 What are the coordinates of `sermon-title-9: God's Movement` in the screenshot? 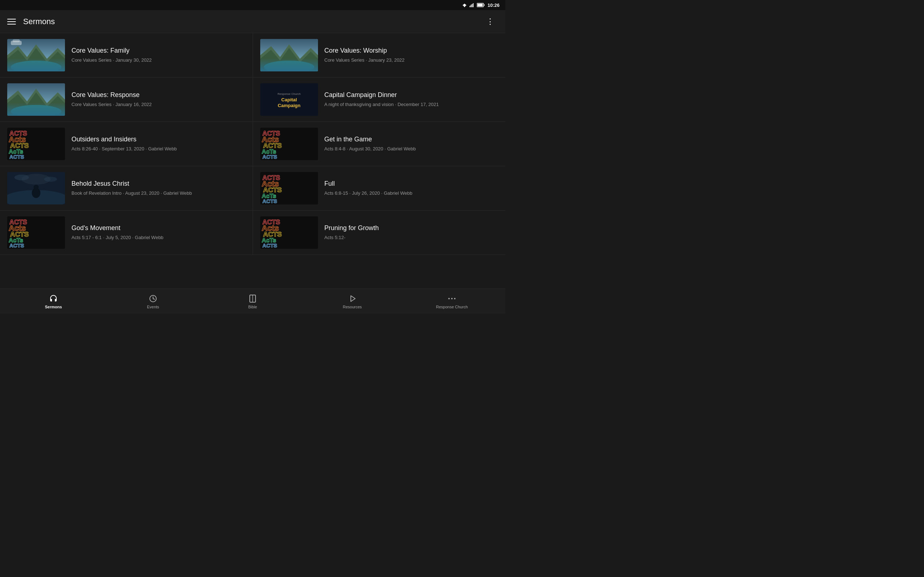 It's located at (158, 228).